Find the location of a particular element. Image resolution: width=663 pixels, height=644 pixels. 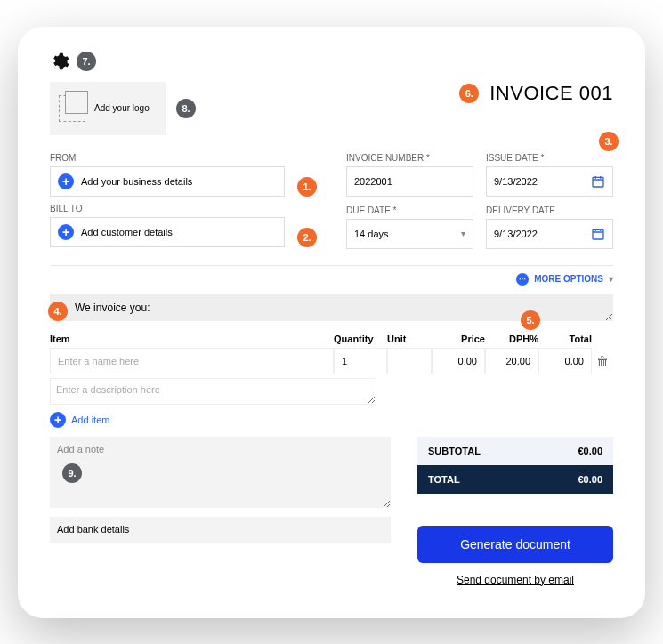

generate-button: Generate document is located at coordinates (515, 544).